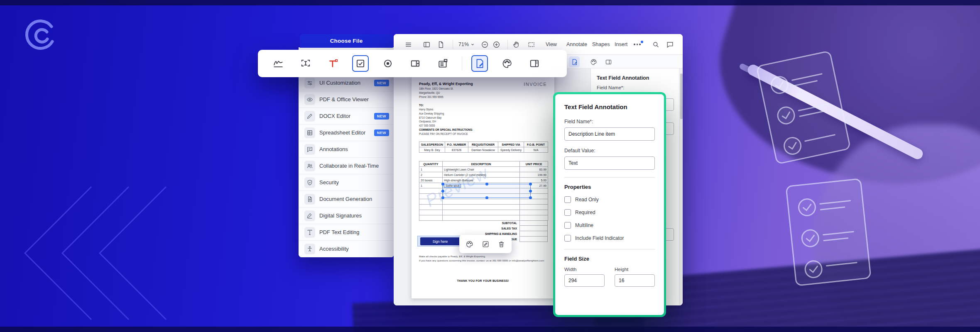  Describe the element at coordinates (681, 96) in the screenshot. I see `scrollbar-thumb` at that location.